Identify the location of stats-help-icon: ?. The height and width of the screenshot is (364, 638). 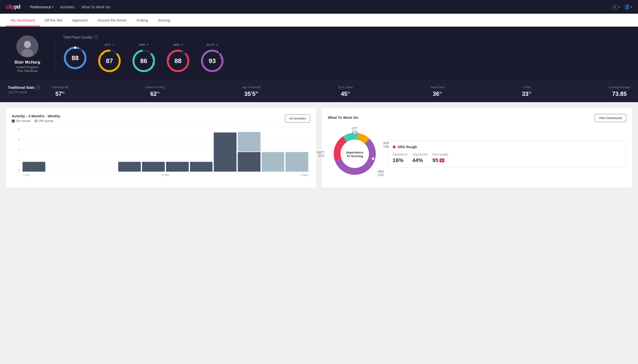
(38, 88).